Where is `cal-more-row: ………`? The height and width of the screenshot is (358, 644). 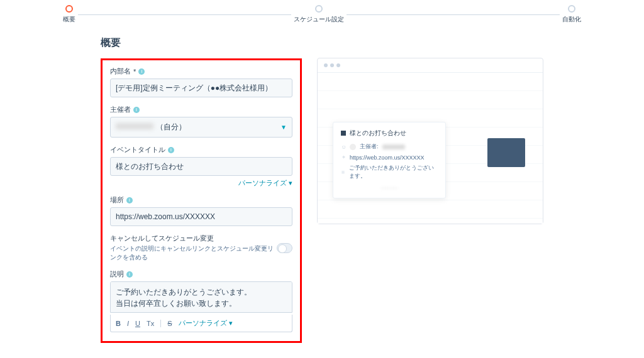
cal-more-row: ……… is located at coordinates (389, 187).